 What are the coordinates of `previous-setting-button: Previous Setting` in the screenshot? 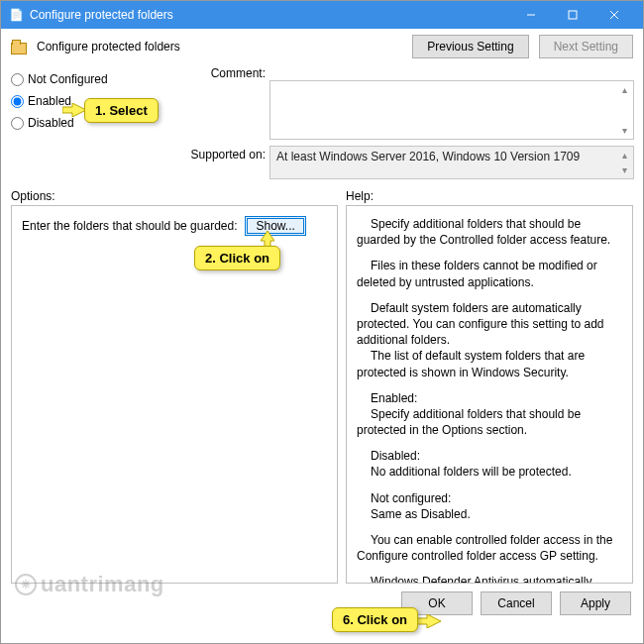 It's located at (470, 47).